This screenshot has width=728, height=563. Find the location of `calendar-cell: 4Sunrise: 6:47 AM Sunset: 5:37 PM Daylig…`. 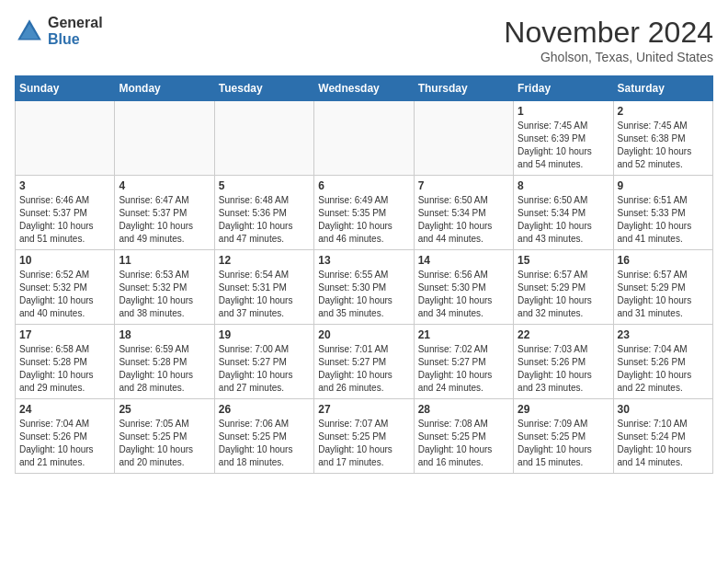

calendar-cell: 4Sunrise: 6:47 AM Sunset: 5:37 PM Daylig… is located at coordinates (165, 213).